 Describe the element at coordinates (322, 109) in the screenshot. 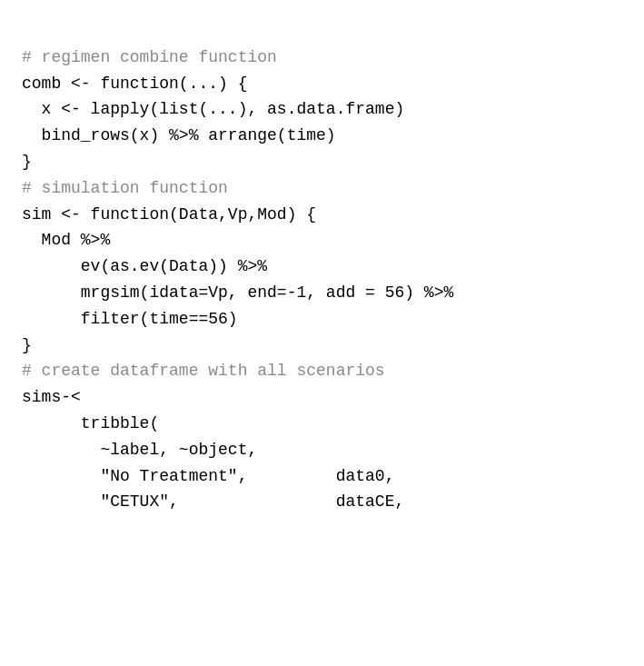

I see `line-3: x <- lapply(list(...), as.data.frame)` at that location.